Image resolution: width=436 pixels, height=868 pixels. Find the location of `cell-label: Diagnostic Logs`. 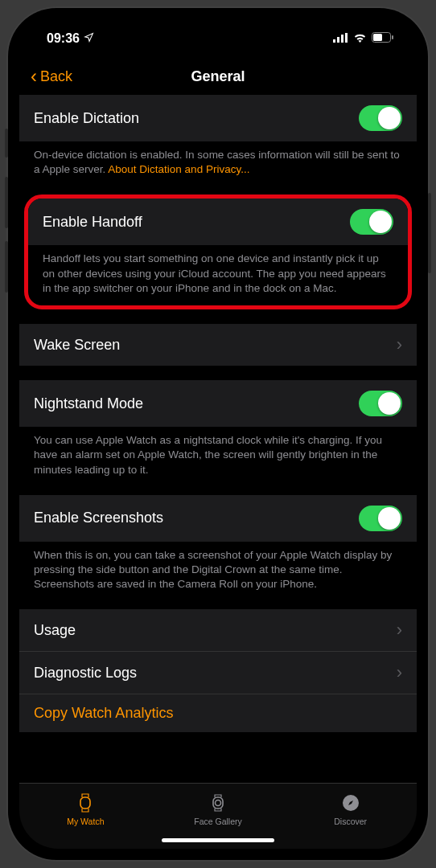

cell-label: Diagnostic Logs is located at coordinates (85, 674).